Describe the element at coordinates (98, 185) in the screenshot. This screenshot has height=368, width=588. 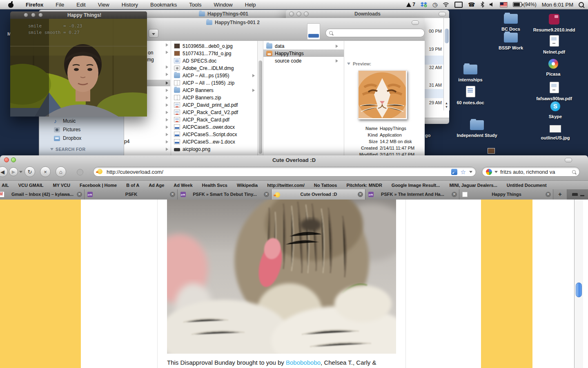
I see `bookmark-item: Facebook | Home` at that location.